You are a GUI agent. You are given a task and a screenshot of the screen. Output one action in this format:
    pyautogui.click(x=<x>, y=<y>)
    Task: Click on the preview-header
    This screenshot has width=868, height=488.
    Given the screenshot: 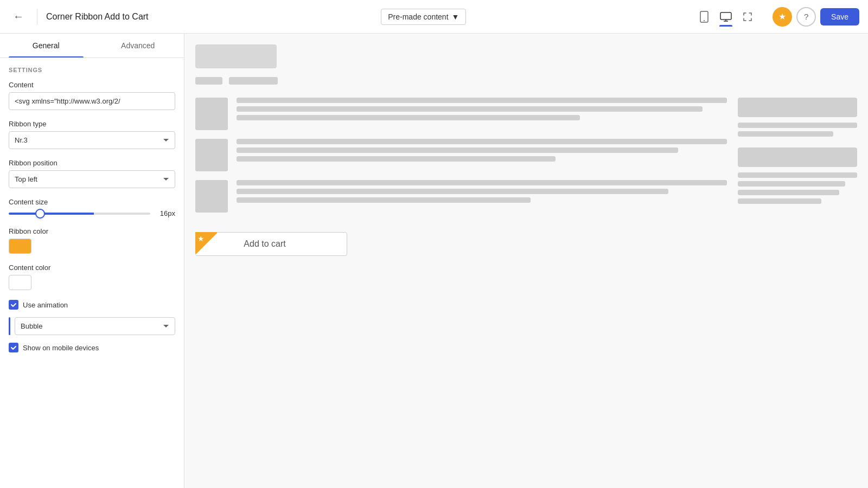 What is the action you would take?
    pyautogui.click(x=526, y=65)
    